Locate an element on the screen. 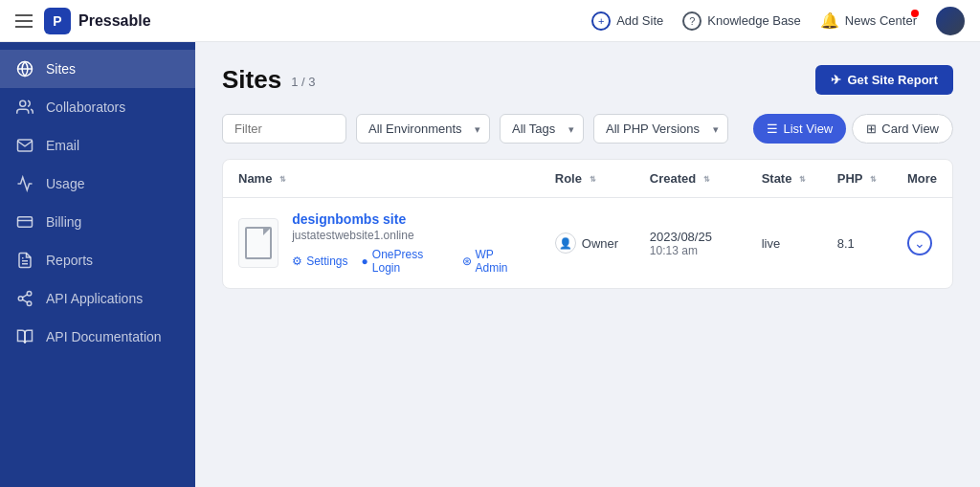 The height and width of the screenshot is (487, 980). state-sort-icon: ⇅ is located at coordinates (802, 180).